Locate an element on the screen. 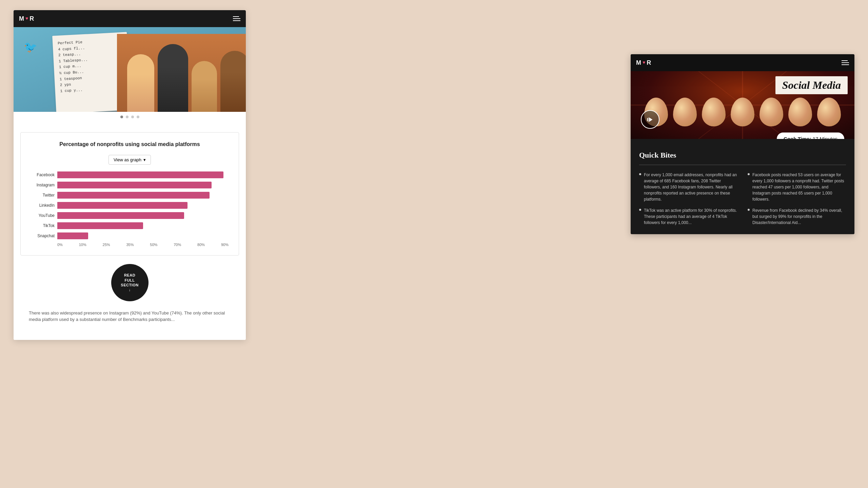 Image resolution: width=868 pixels, height=488 pixels. bullet-text-2: TikTok was an active platform for 30% of… is located at coordinates (691, 217).